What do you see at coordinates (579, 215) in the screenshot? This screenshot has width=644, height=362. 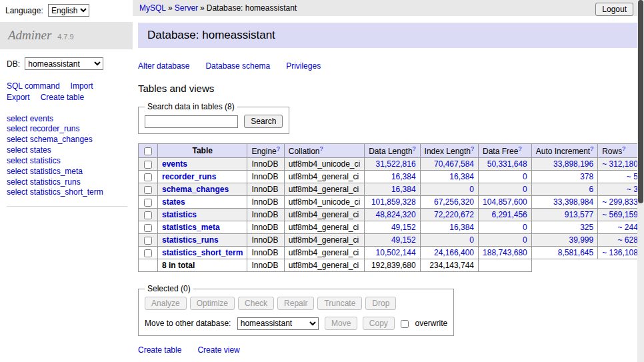 I see `auto-increment-cell-link: 913,577` at bounding box center [579, 215].